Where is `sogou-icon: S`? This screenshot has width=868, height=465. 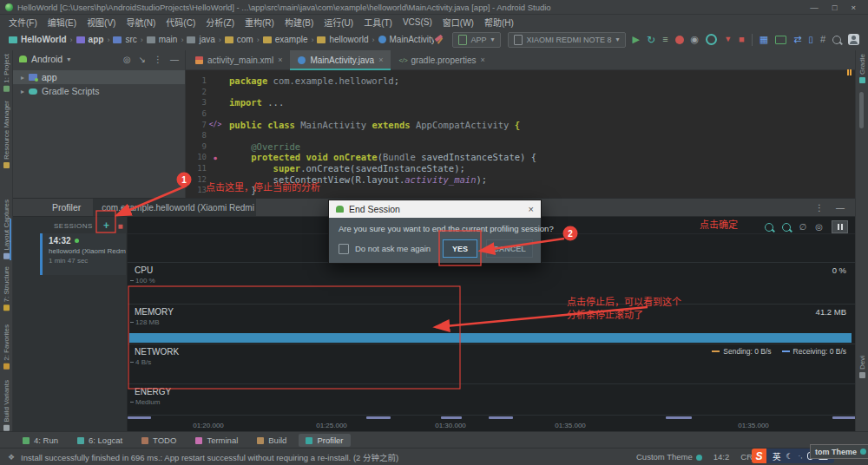 sogou-icon: S is located at coordinates (759, 456).